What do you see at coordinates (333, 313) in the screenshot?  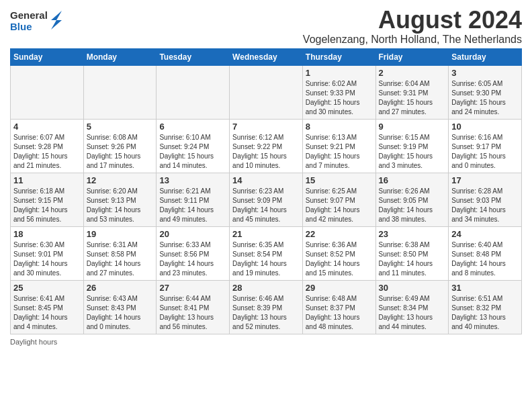 I see `cell-info: Sunrise: 6:48 AMSunset: 8:37 PMDaylight:…` at bounding box center [333, 313].